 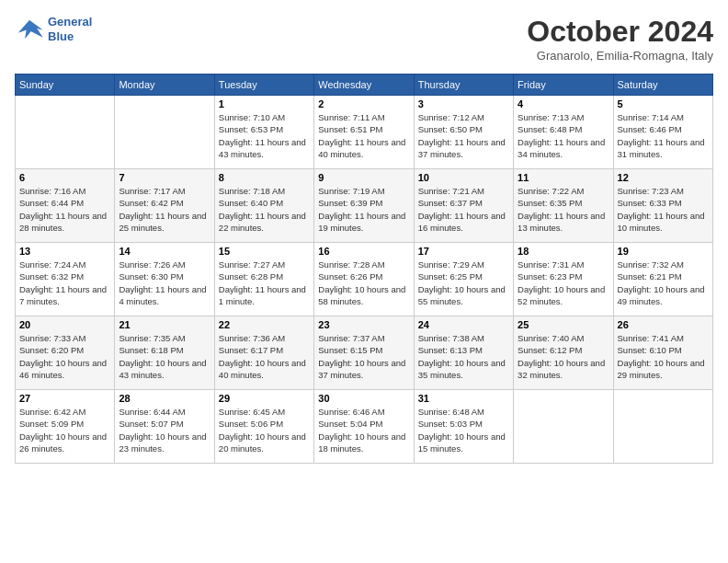 What do you see at coordinates (364, 178) in the screenshot?
I see `day-number: 9` at bounding box center [364, 178].